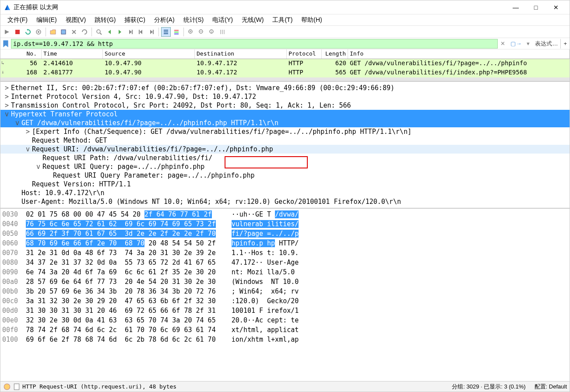 This screenshot has height=392, width=570. I want to click on go-last-icon, so click(151, 32).